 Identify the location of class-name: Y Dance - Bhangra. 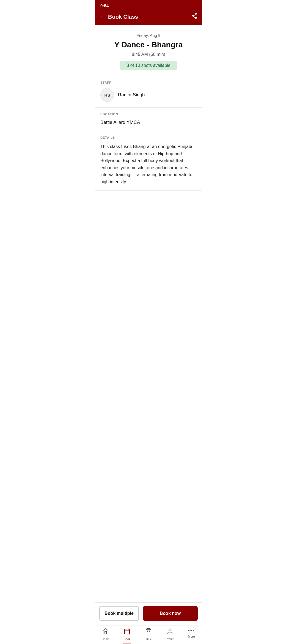
(148, 45).